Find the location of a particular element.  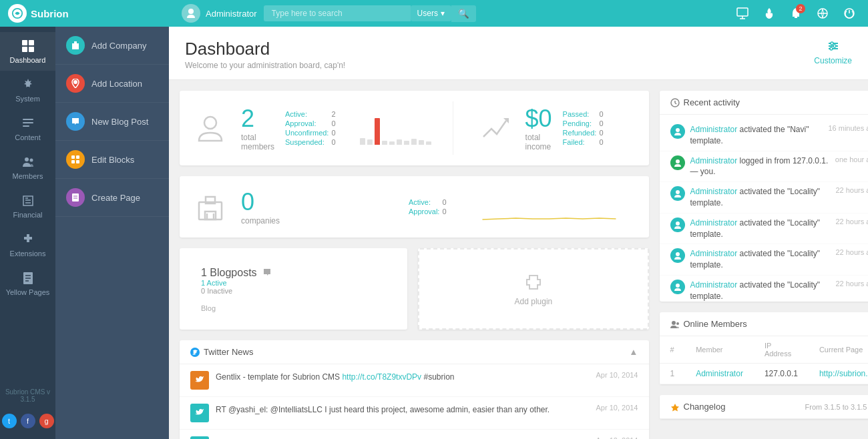

twitter-collapse-btn: ▲ is located at coordinates (633, 352).